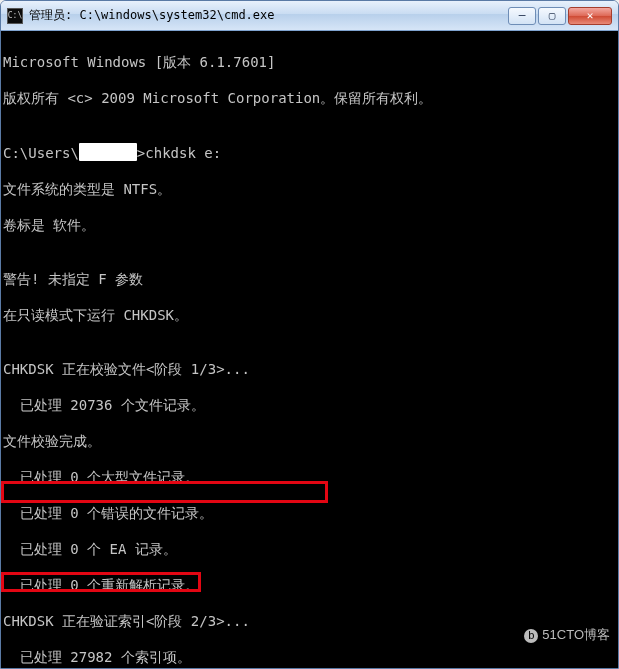 The height and width of the screenshot is (669, 619). Describe the element at coordinates (310, 189) in the screenshot. I see `output-line: 文件系统的类型是 NTFS。` at that location.